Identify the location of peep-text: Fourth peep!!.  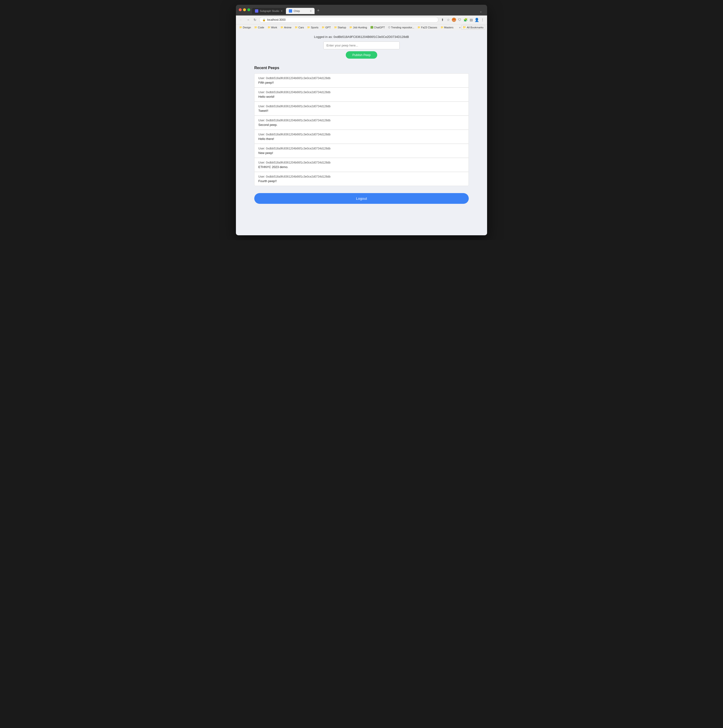
(362, 181).